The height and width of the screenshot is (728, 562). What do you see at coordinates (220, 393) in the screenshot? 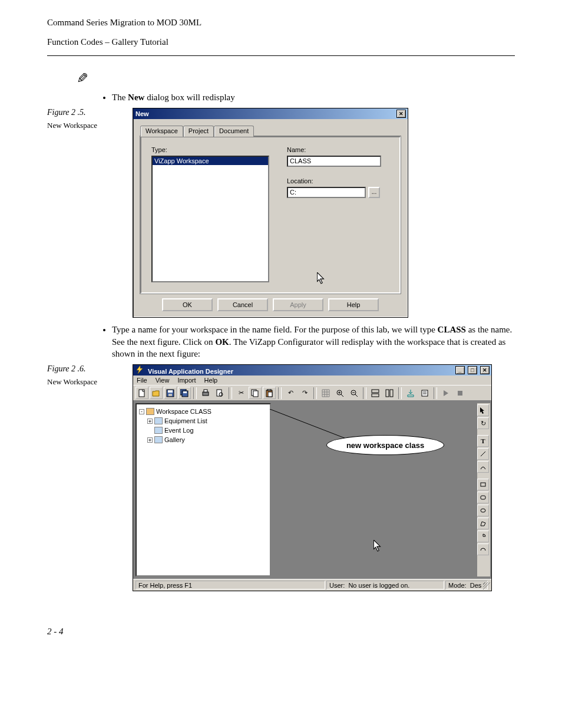
I see `print-preview-icon` at bounding box center [220, 393].